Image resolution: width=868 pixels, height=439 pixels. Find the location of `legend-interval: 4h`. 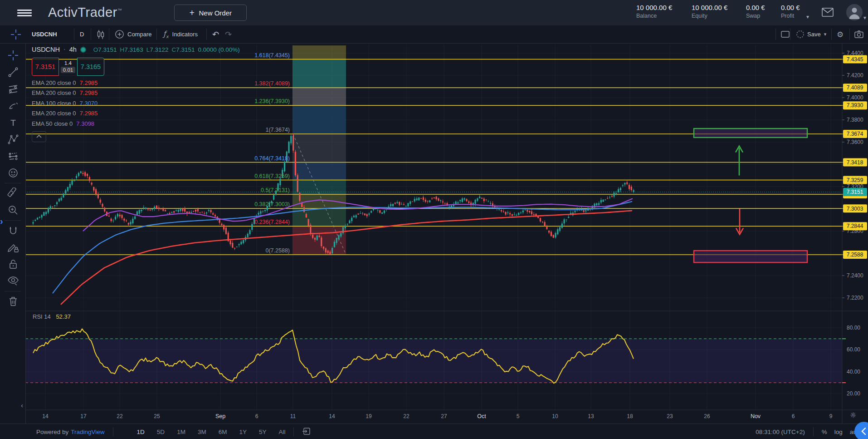

legend-interval: 4h is located at coordinates (73, 49).